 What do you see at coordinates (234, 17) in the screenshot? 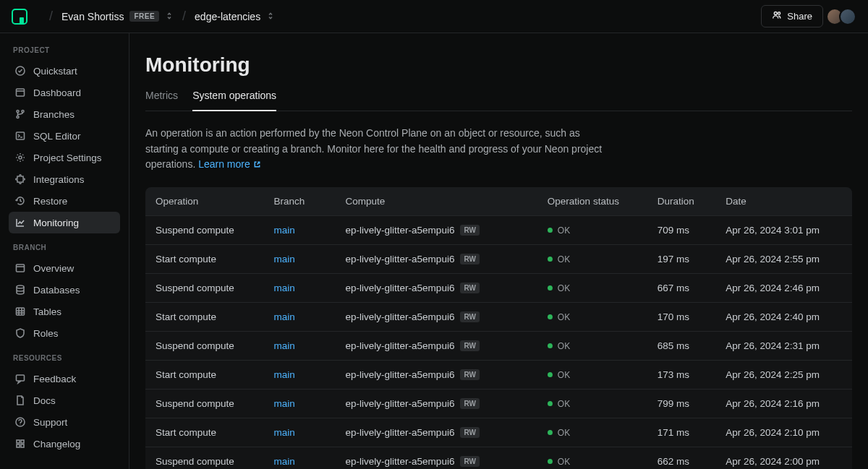
I see `breadcrumb-project: edge-latencies` at bounding box center [234, 17].